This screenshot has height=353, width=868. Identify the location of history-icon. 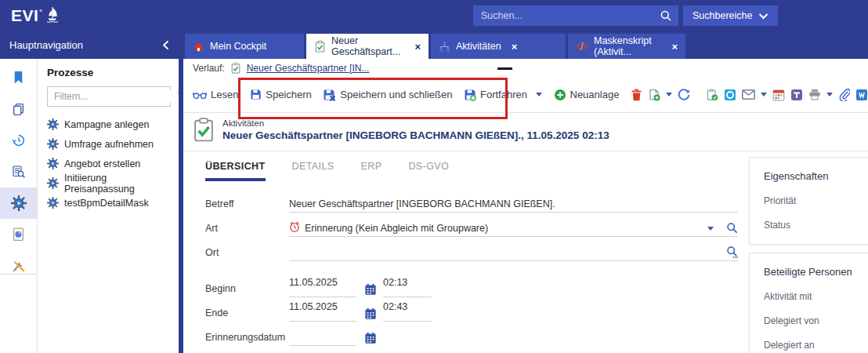
(19, 140).